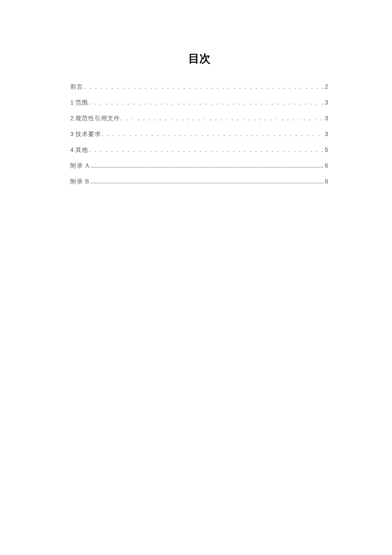  I want to click on toc-entry-label: 2规范性引用文件, so click(95, 119).